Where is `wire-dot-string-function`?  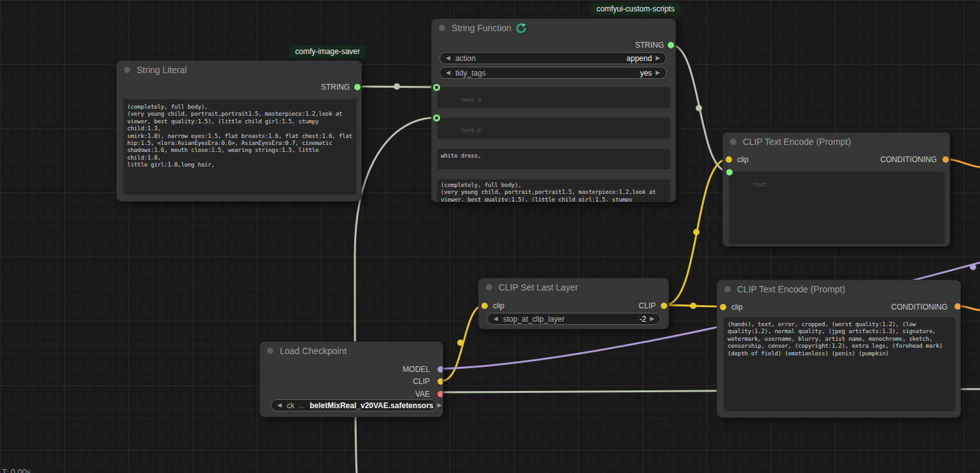 wire-dot-string-function is located at coordinates (699, 108).